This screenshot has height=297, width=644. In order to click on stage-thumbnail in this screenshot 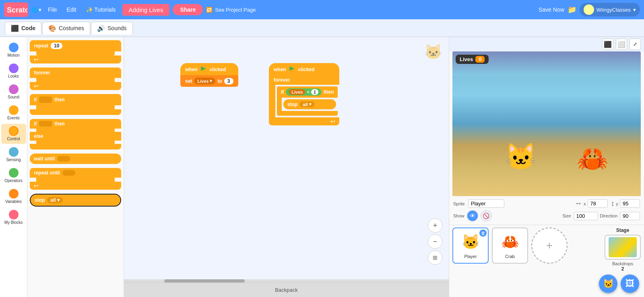, I will do `click(623, 247)`.